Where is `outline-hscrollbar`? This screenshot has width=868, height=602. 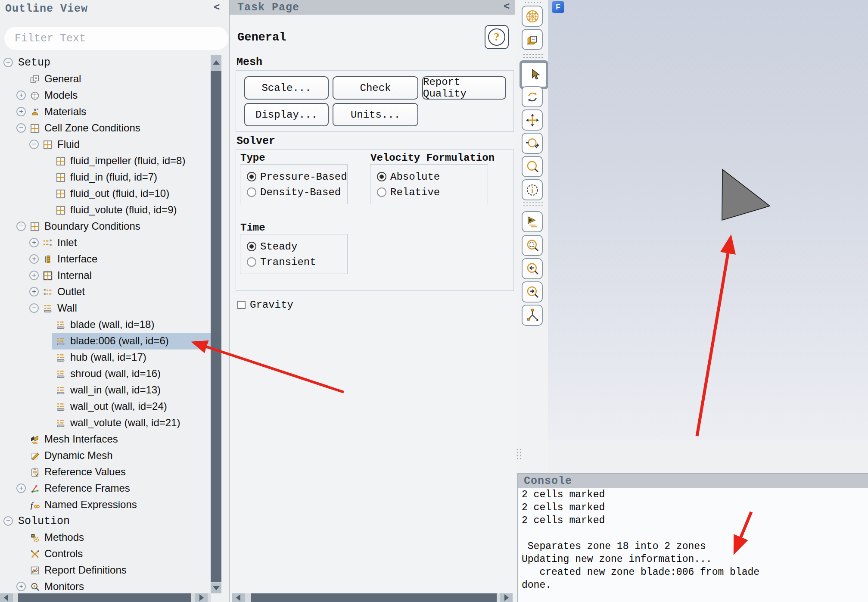
outline-hscrollbar is located at coordinates (105, 598).